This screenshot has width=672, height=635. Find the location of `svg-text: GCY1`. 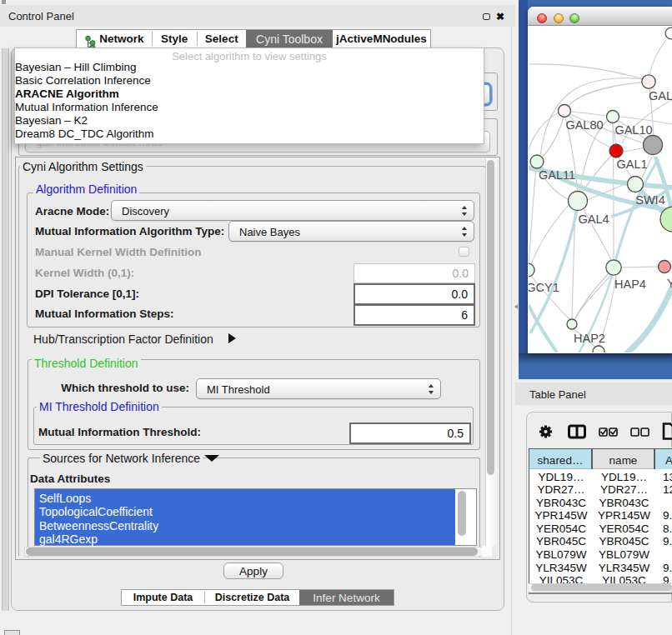

svg-text: GCY1 is located at coordinates (544, 288).